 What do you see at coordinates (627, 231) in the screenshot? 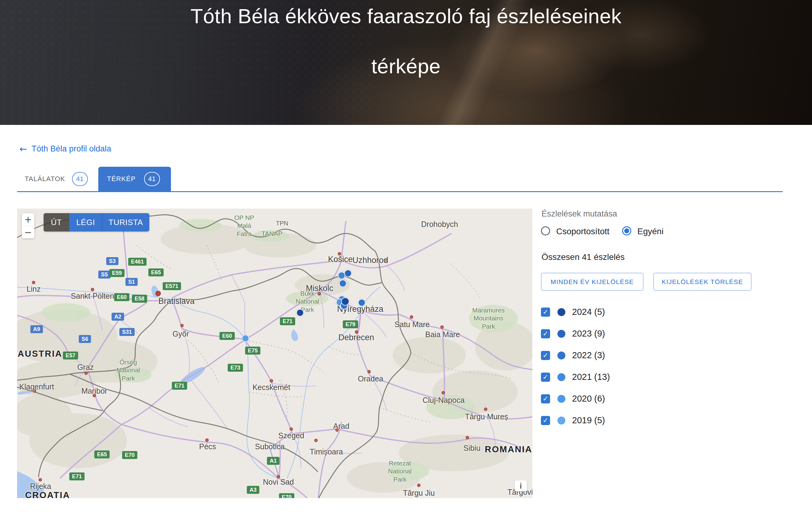
I see `radio-egyeni` at bounding box center [627, 231].